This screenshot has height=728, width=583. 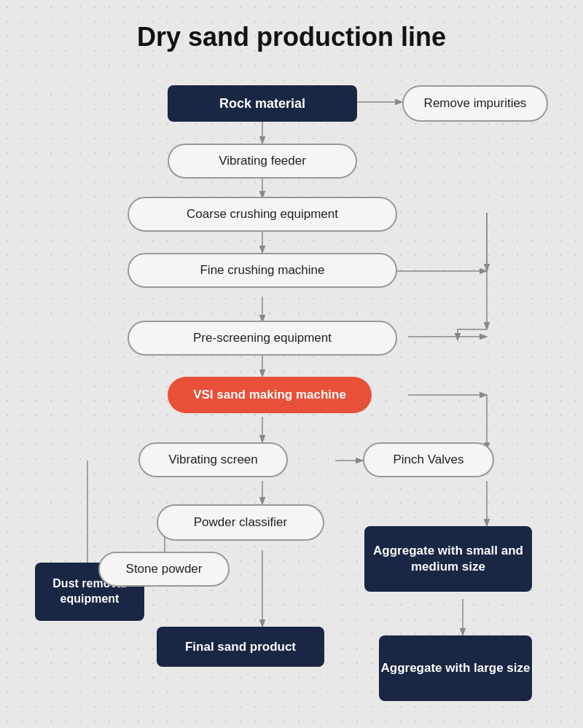 I want to click on node-vibrating-feeder: Vibrating feeder, so click(x=262, y=161).